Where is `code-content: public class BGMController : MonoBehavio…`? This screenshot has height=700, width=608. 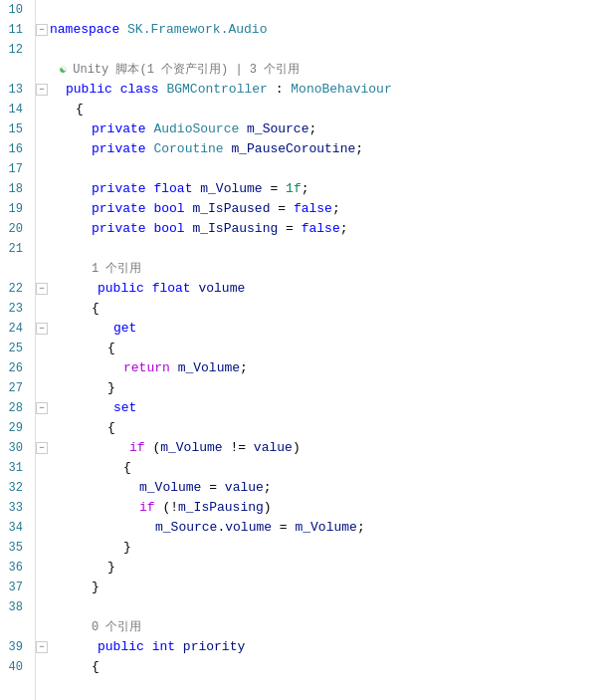
code-content: public class BGMController : MonoBehavio… is located at coordinates (221, 90).